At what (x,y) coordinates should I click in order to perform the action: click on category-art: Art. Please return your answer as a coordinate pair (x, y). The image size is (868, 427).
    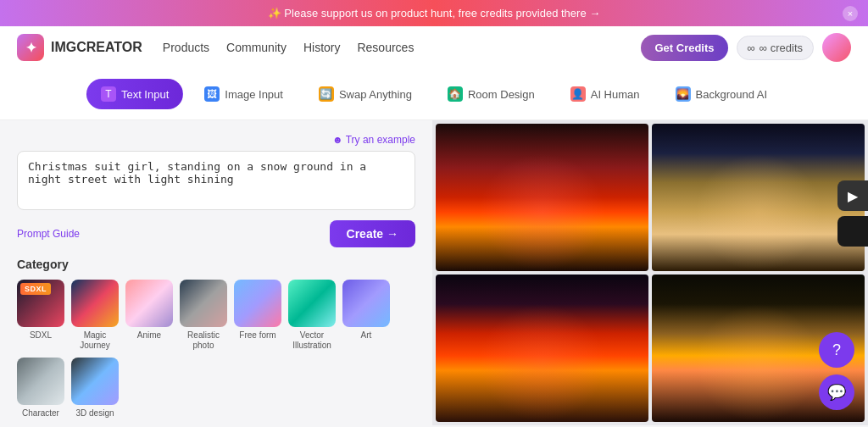
    Looking at the image, I should click on (366, 315).